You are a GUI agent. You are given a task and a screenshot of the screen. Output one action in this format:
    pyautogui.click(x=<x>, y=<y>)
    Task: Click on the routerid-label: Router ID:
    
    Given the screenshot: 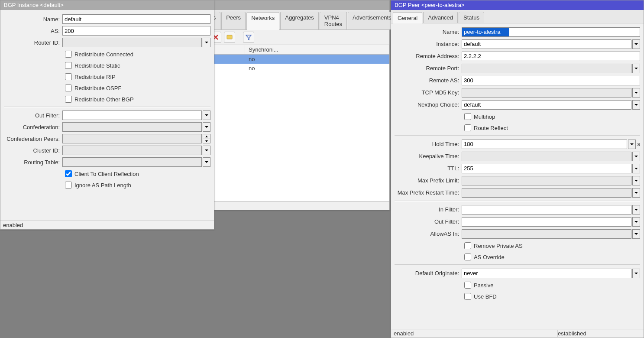 What is the action you would take?
    pyautogui.click(x=33, y=42)
    